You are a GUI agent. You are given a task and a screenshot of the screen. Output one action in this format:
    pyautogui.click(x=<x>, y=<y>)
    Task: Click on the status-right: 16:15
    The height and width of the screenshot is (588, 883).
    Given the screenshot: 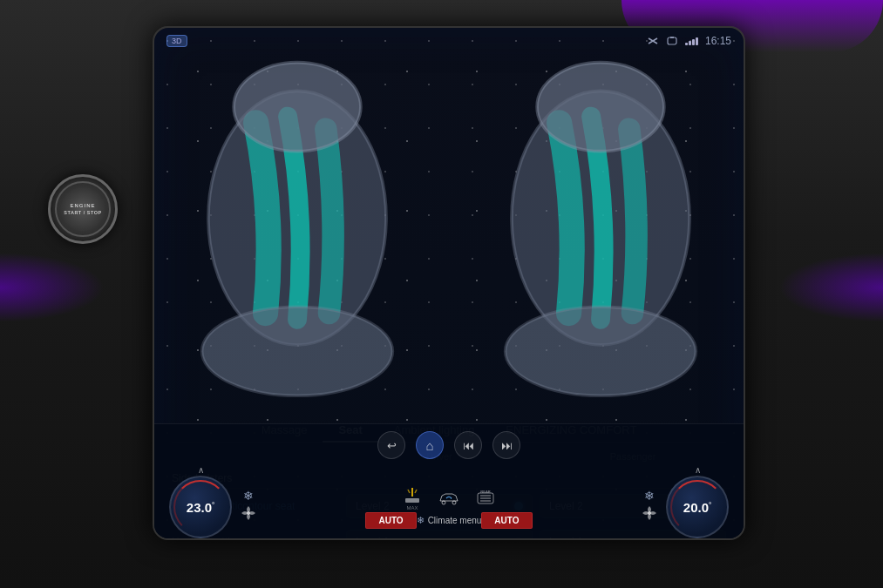 What is the action you would take?
    pyautogui.click(x=689, y=41)
    